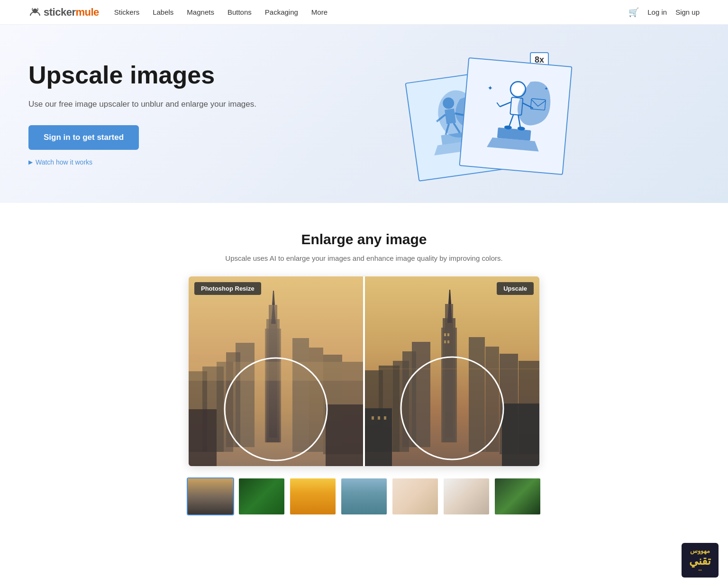  I want to click on comparison-right-panel: Upscale, so click(452, 371).